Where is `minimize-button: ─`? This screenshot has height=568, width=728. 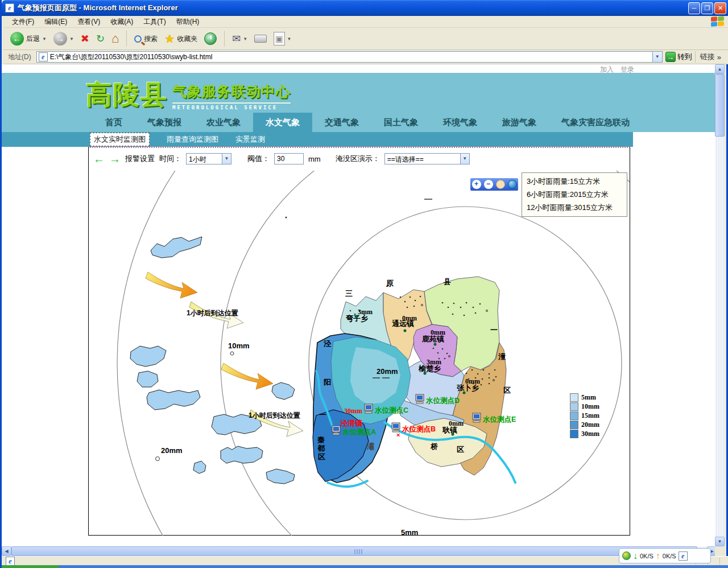
minimize-button: ─ is located at coordinates (694, 8).